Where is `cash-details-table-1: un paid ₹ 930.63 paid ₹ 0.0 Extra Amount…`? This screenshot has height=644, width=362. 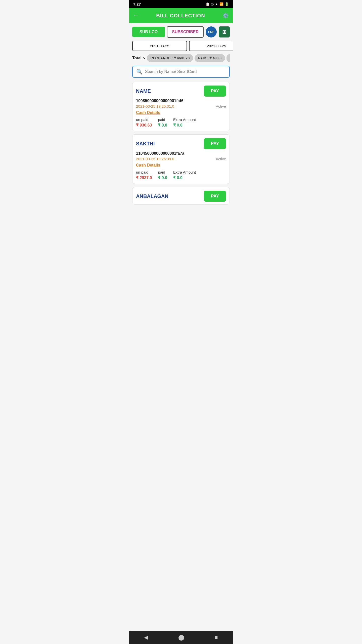 cash-details-table-1: un paid ₹ 930.63 paid ₹ 0.0 Extra Amount… is located at coordinates (181, 123).